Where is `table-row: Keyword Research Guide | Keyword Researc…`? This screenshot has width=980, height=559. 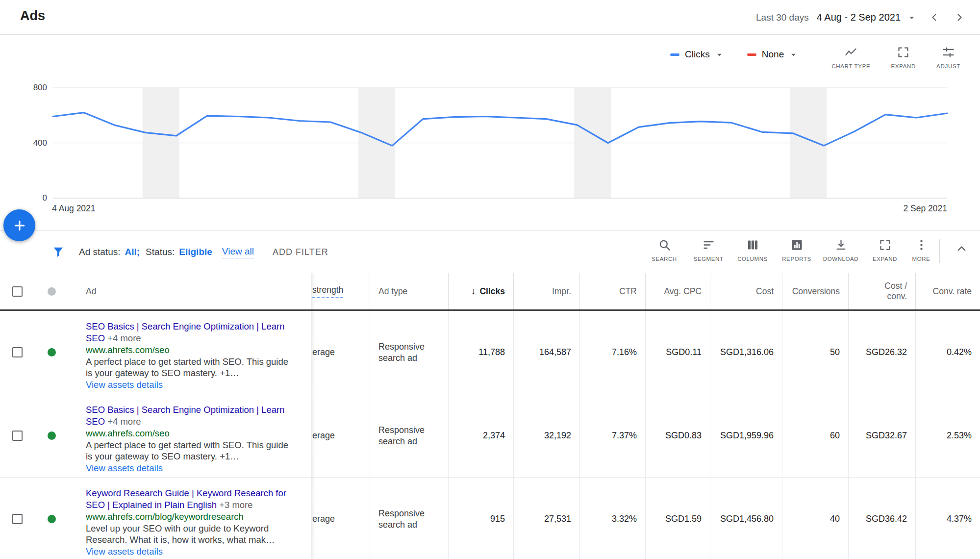 table-row: Keyword Research Guide | Keyword Researc… is located at coordinates (490, 518).